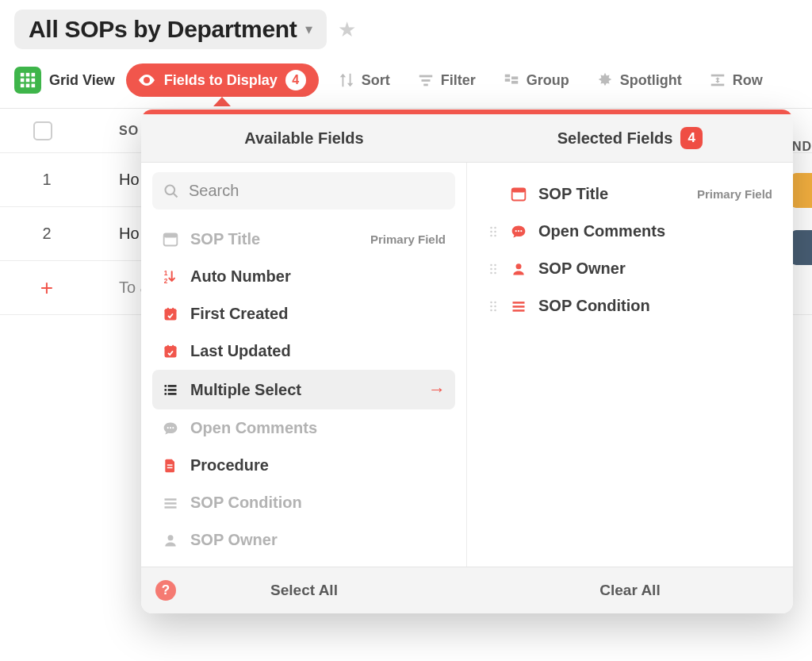 The height and width of the screenshot is (661, 812). I want to click on row-index: 2, so click(47, 233).